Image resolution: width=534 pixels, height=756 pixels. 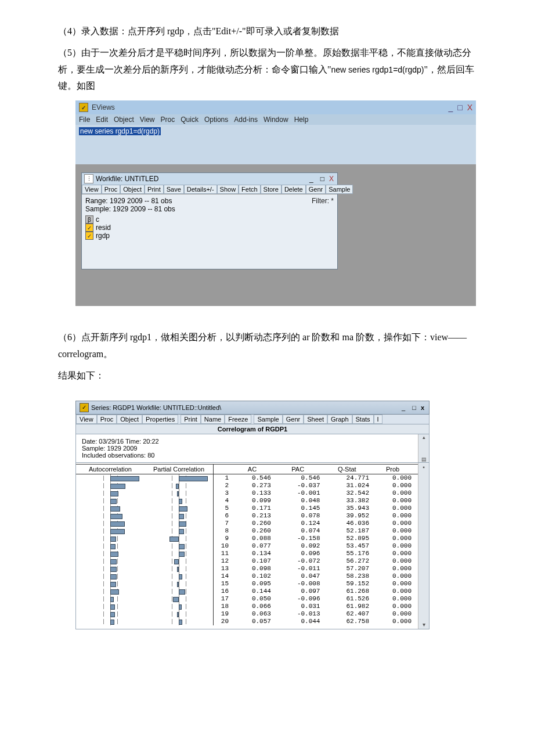 What do you see at coordinates (252, 545) in the screenshot?
I see `correlogram-table: Autocorrelation Partial Correlation AC P…` at bounding box center [252, 545].